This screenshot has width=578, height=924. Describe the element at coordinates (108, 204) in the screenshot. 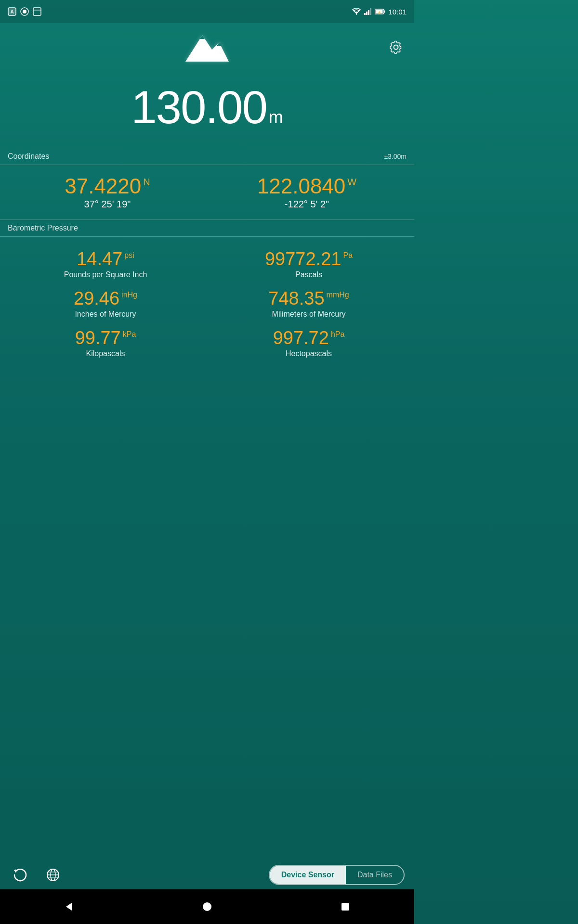

I see `latitude-dms: 37° 25' 19"` at that location.